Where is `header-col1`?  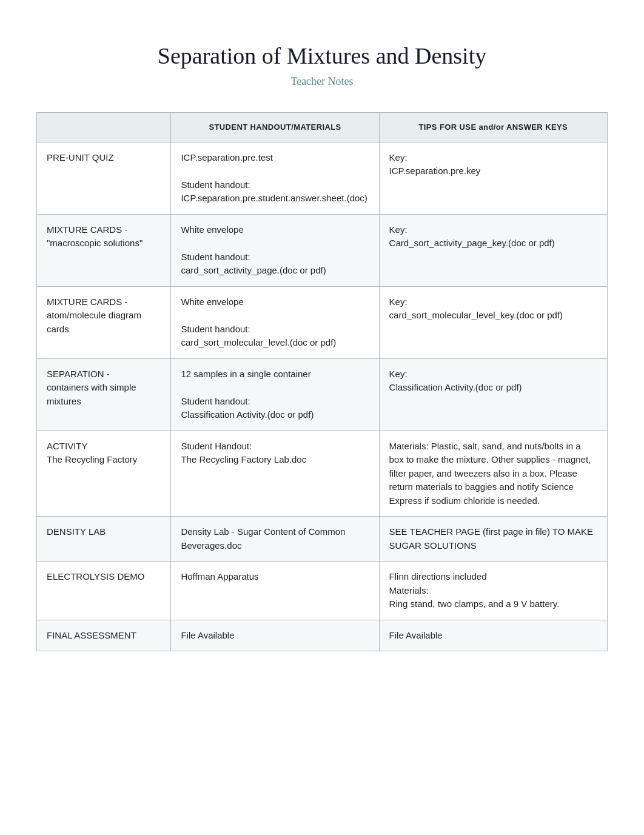 header-col1 is located at coordinates (104, 127).